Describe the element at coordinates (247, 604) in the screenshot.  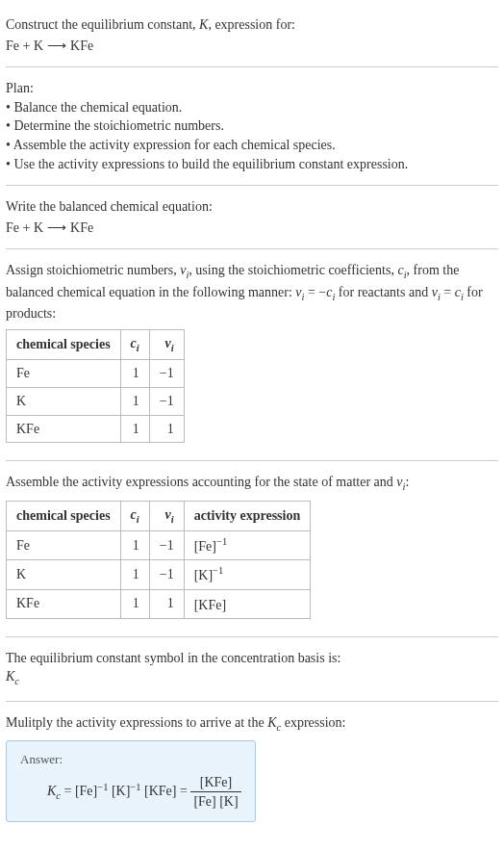
I see `cell-activity: [KFe]` at that location.